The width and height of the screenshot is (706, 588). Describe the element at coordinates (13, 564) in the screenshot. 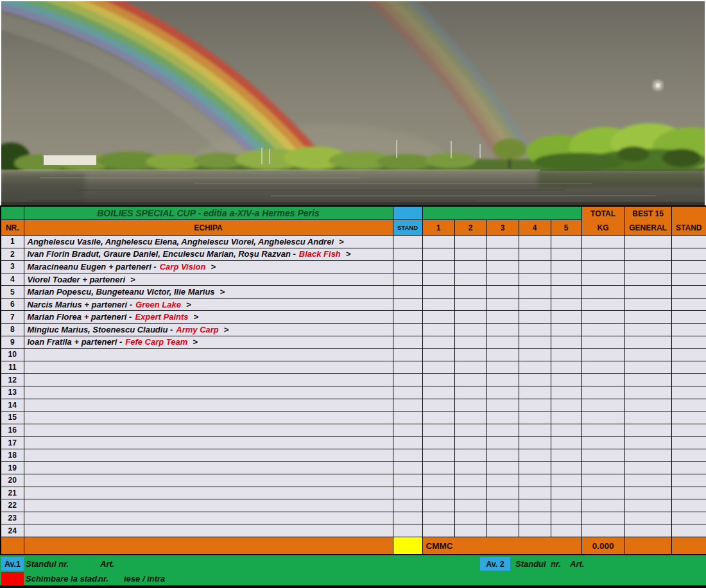

I see `av1-cell: Av.1` at that location.